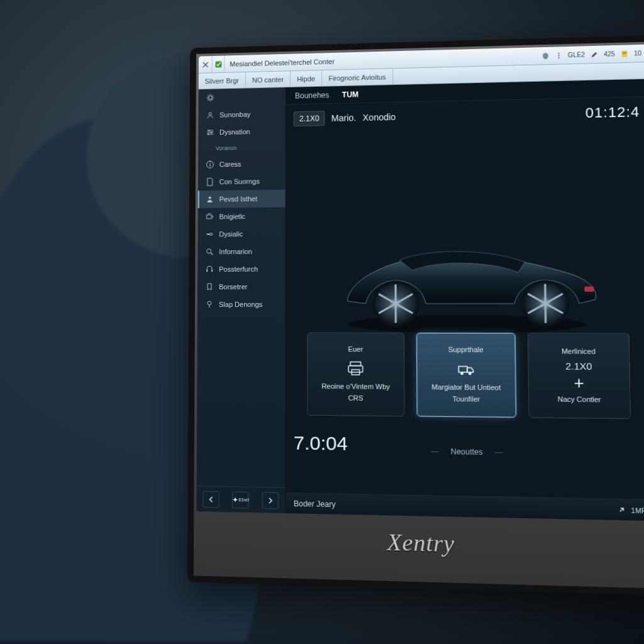 This screenshot has width=644, height=644. What do you see at coordinates (592, 54) in the screenshot?
I see `system-tray: GLE2 425 10` at bounding box center [592, 54].